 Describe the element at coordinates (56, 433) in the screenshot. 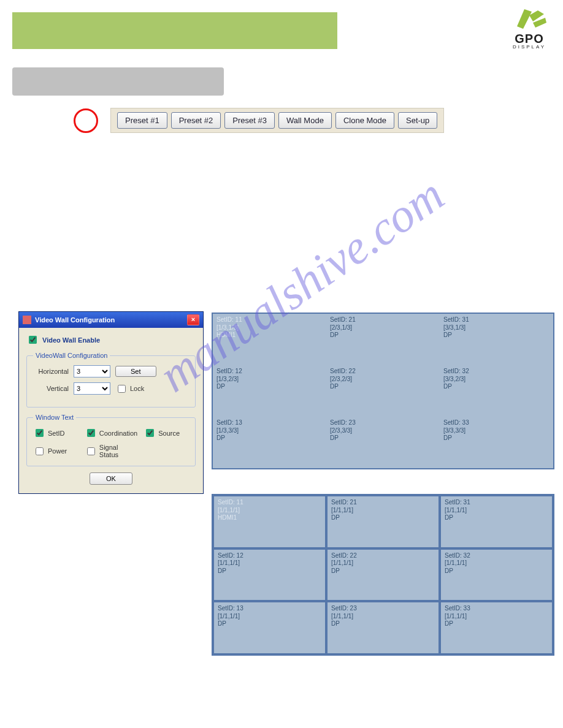

I see `setid-checkbox: SetID` at that location.